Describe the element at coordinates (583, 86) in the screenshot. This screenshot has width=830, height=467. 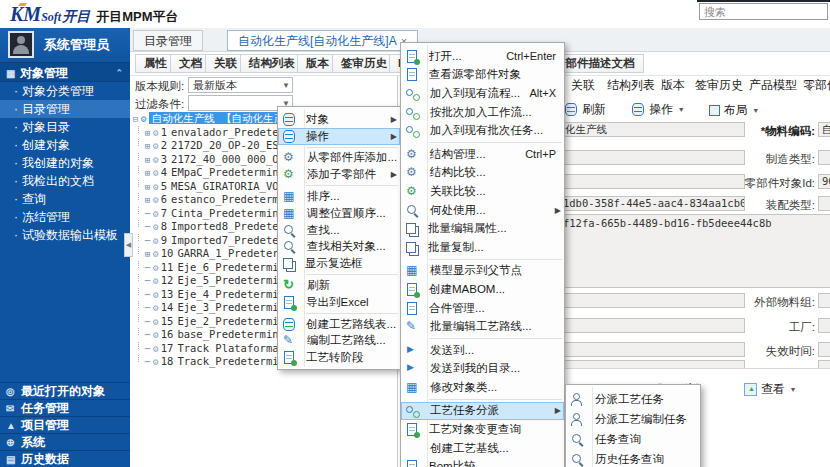
I see `right-tab-relations: 关联` at that location.